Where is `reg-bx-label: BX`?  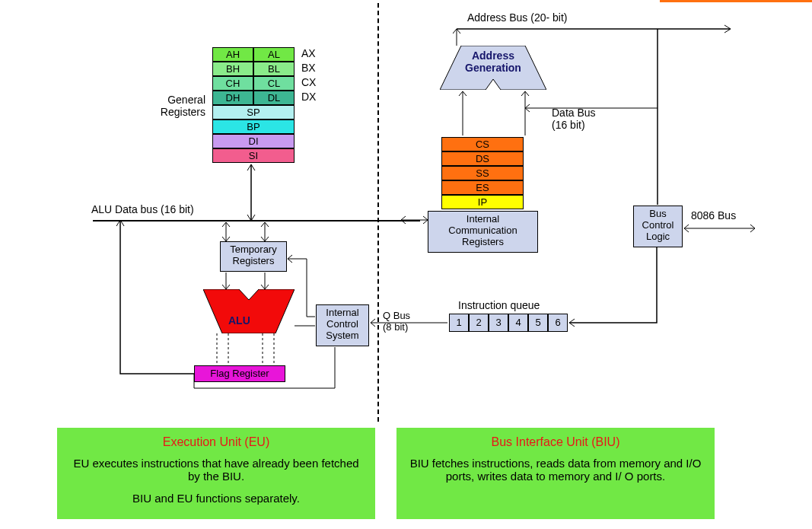
reg-bx-label: BX is located at coordinates (309, 68).